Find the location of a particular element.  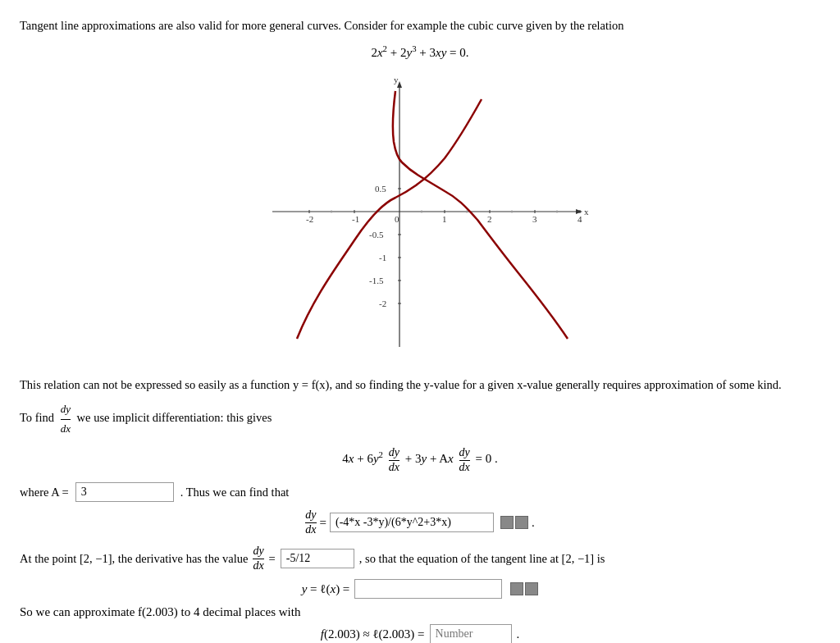

thus-text: . Thus we can find that is located at coordinates (235, 492).